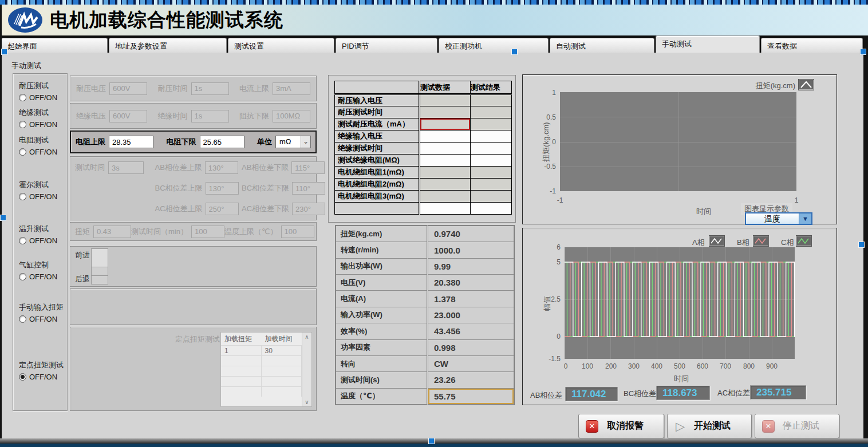 The width and height of the screenshot is (868, 447). Describe the element at coordinates (291, 89) in the screenshot. I see `current-limit-field` at that location.